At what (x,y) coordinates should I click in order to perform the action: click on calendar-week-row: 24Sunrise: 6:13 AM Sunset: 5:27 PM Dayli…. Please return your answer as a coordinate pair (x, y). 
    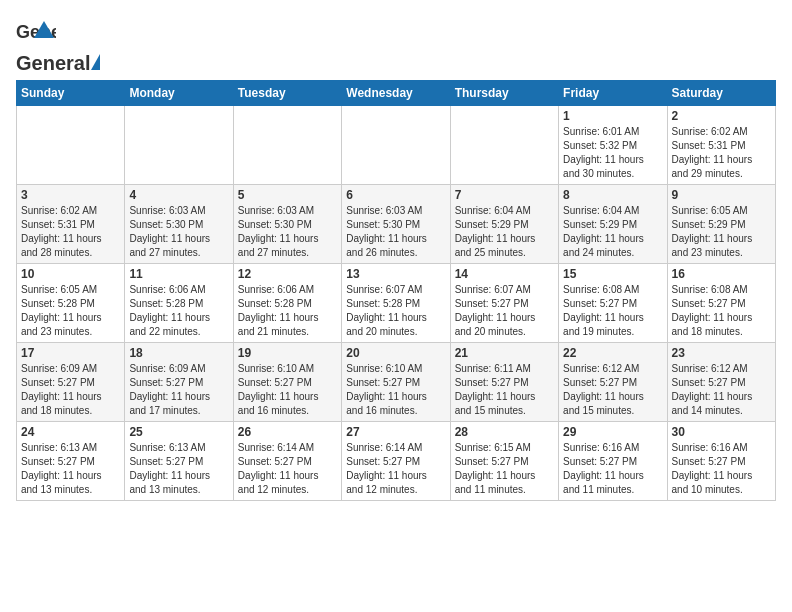
    Looking at the image, I should click on (396, 462).